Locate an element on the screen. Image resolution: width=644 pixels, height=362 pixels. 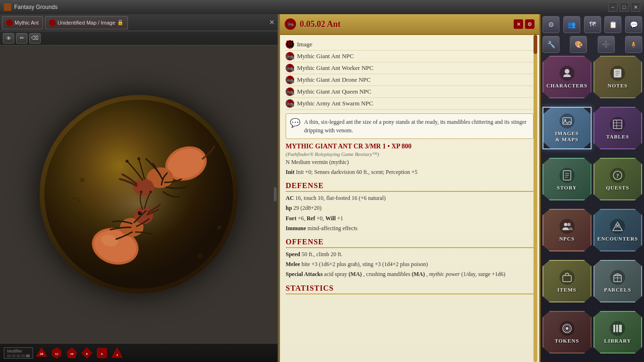
nav-button-tokens: Tokens is located at coordinates (567, 332).